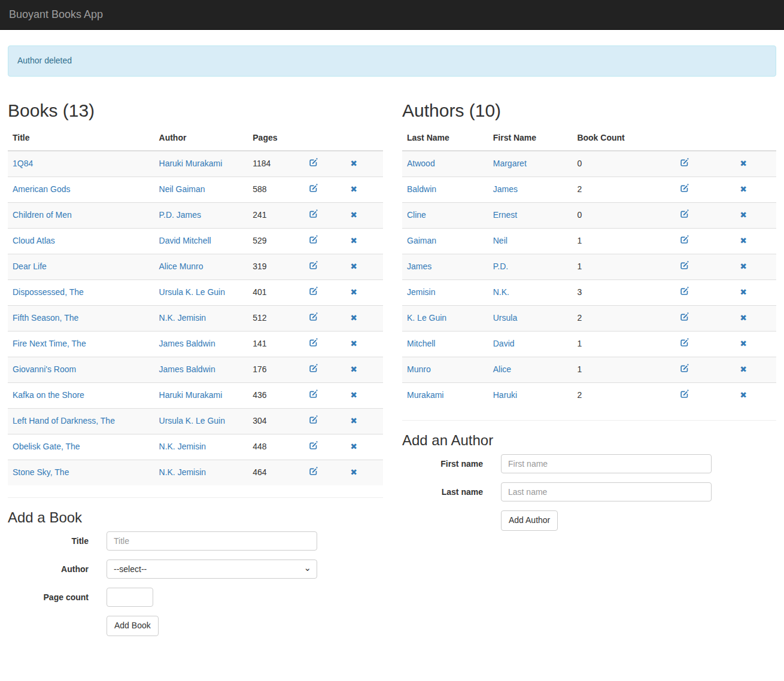 The image size is (784, 681). Describe the element at coordinates (34, 241) in the screenshot. I see `book-row-title-link: Cloud Atlas` at that location.